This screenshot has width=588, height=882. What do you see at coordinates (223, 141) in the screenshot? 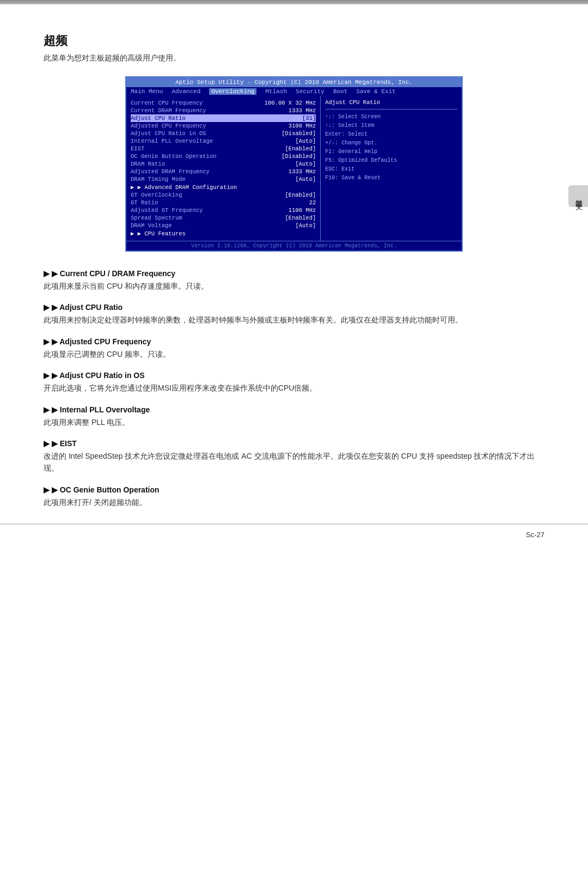
I see `bios-row: Internal PLL Overvoltage[Auto]` at bounding box center [223, 141].